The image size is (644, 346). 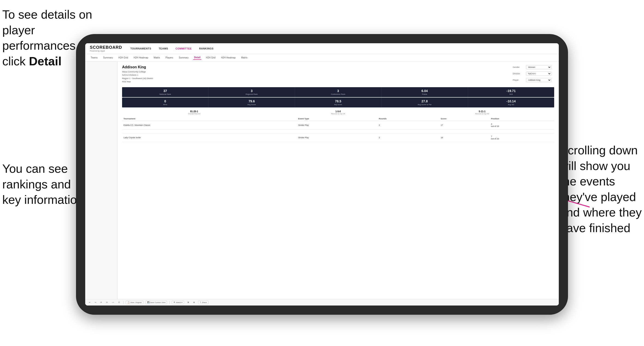 What do you see at coordinates (123, 58) in the screenshot?
I see `subnav-h2hgrid: H2H Grid` at bounding box center [123, 58].